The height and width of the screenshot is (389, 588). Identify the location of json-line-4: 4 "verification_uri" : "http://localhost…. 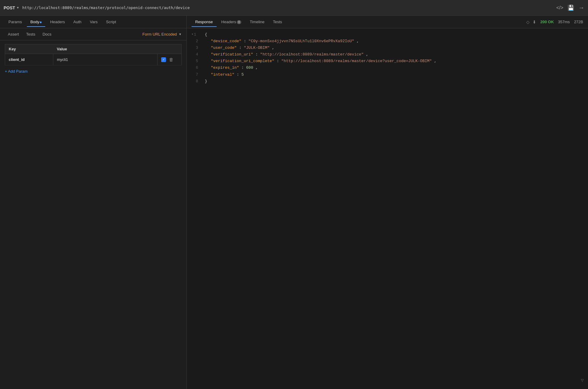
(387, 55).